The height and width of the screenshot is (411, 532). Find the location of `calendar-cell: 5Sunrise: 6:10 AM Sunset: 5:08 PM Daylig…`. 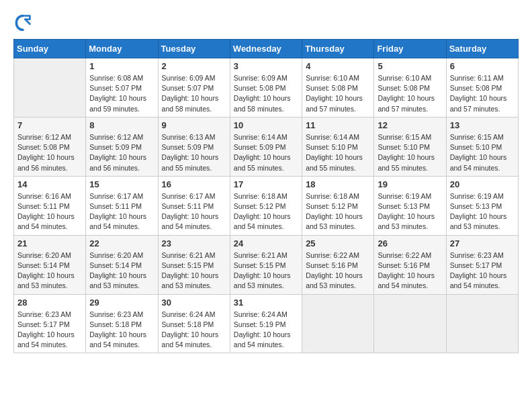

calendar-cell: 5Sunrise: 6:10 AM Sunset: 5:08 PM Daylig… is located at coordinates (410, 88).